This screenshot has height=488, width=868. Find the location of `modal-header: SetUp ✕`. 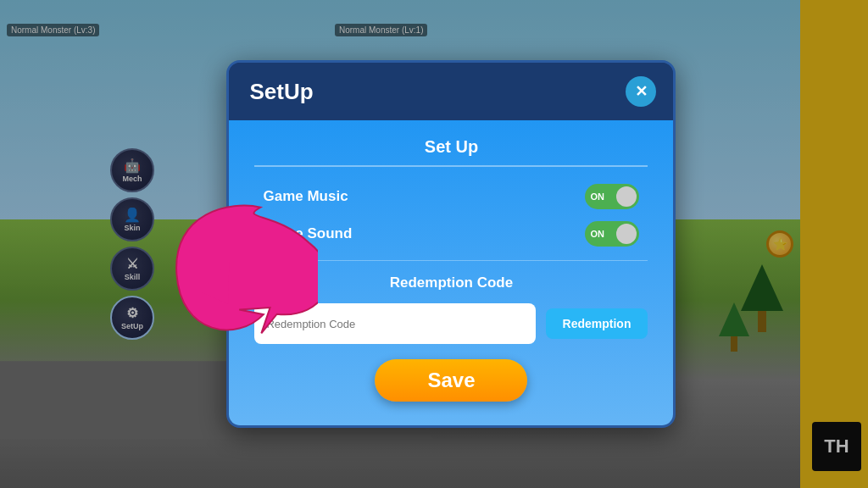

modal-header: SetUp ✕ is located at coordinates (451, 92).